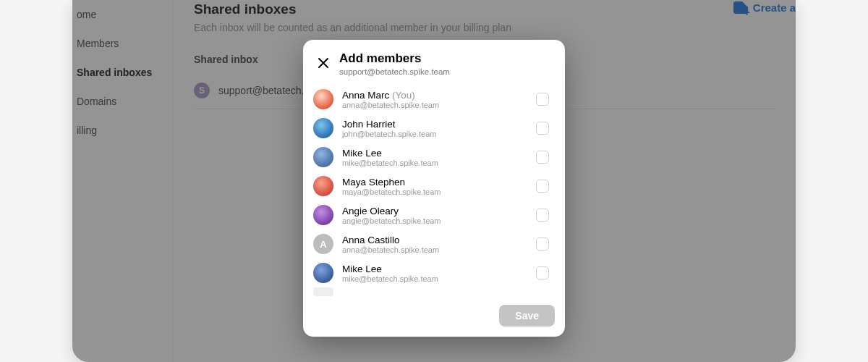 This screenshot has width=868, height=362. Describe the element at coordinates (435, 221) in the screenshot. I see `member-email: angie@betatech.spike.team` at that location.